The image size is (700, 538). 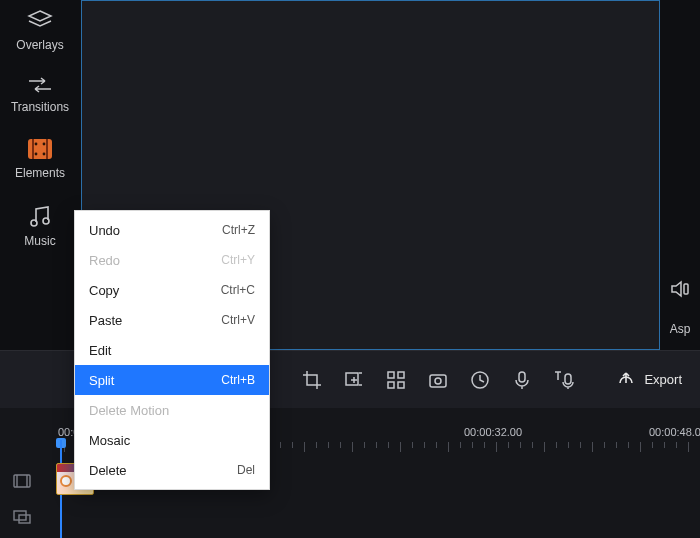 I want to click on context-menu-item-label: Paste, so click(x=106, y=320).